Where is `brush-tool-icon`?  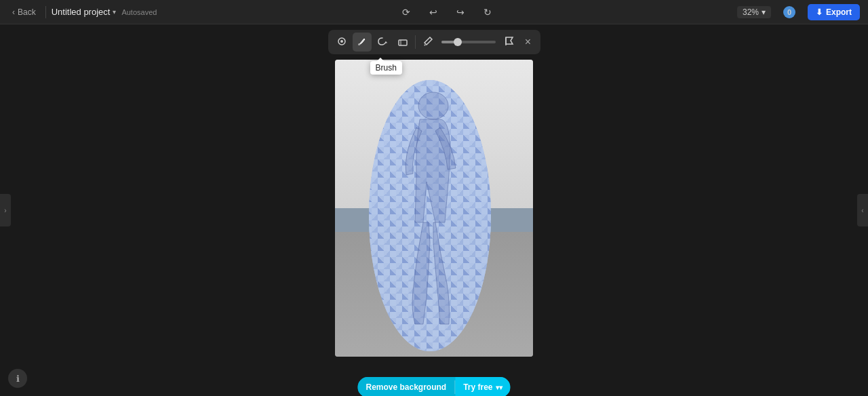 brush-tool-icon is located at coordinates (362, 42).